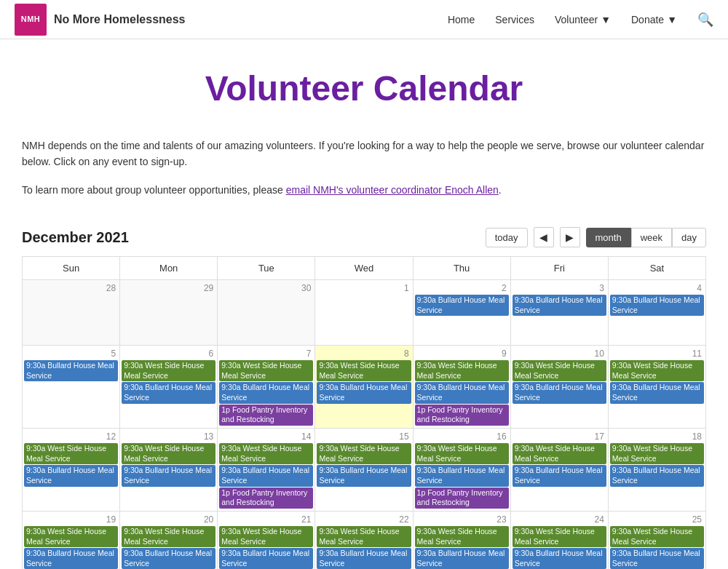 The width and height of the screenshot is (728, 569). Describe the element at coordinates (364, 313) in the screenshot. I see `day-cell: 1` at that location.